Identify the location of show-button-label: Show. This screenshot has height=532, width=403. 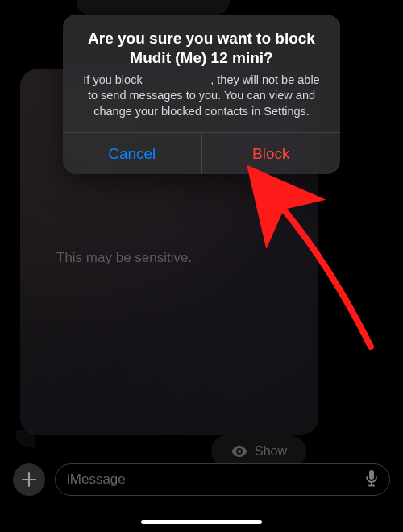
(271, 451).